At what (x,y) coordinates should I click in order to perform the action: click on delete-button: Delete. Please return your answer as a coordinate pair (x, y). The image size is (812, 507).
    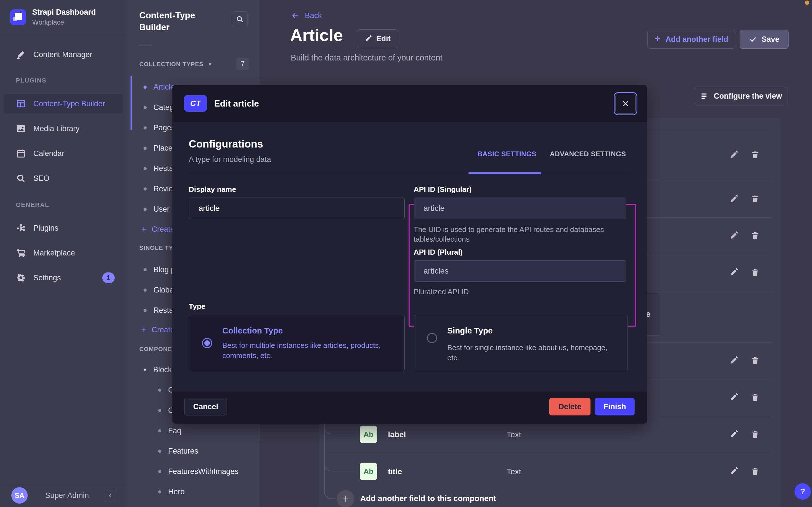
    Looking at the image, I should click on (570, 407).